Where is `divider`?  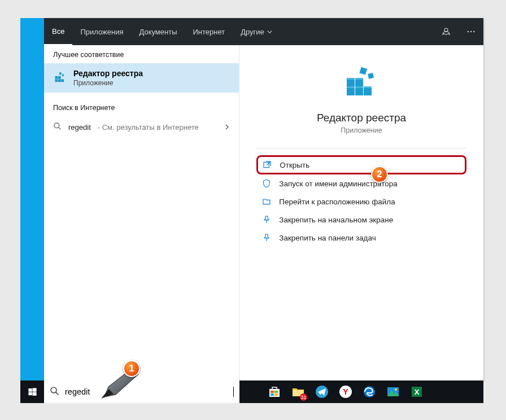
divider is located at coordinates (361, 148).